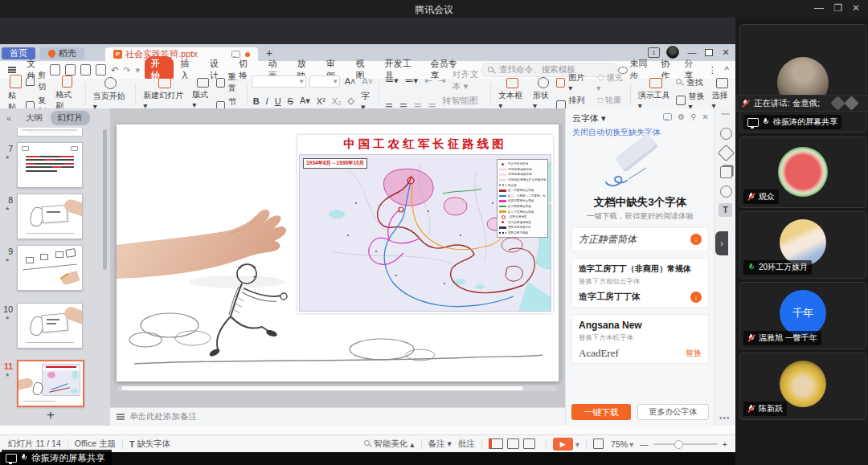 Image resolution: width=868 pixels, height=465 pixels. I want to click on pin-icon: ⚲, so click(693, 117).